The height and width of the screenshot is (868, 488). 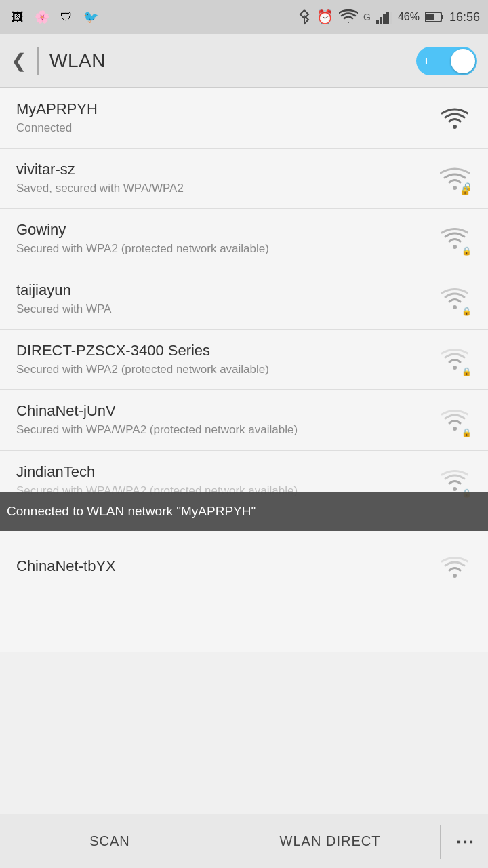 I want to click on toggle-label: I, so click(x=426, y=61).